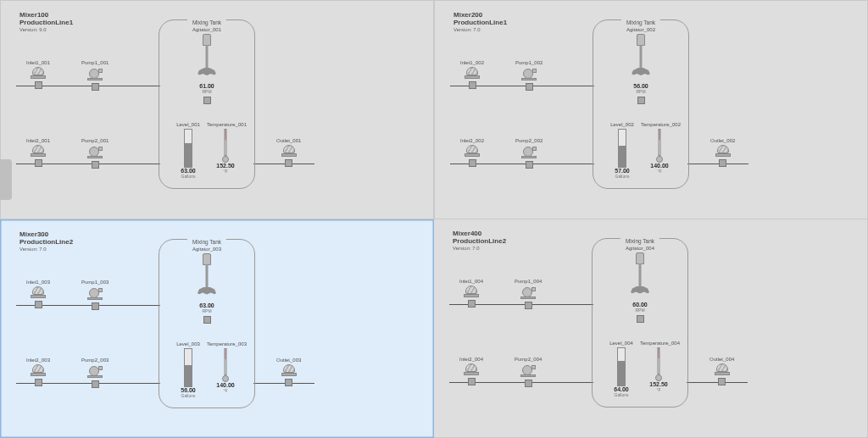  Describe the element at coordinates (38, 294) in the screenshot. I see `inlet1: Inlet1_003` at that location.